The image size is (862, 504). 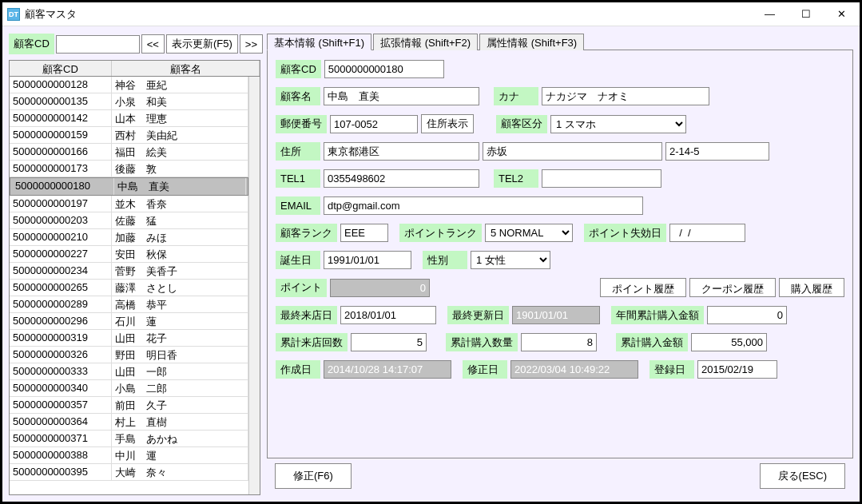 What do you see at coordinates (129, 288) in the screenshot?
I see `table-row: 5000000000265藤澤 さとし` at bounding box center [129, 288].